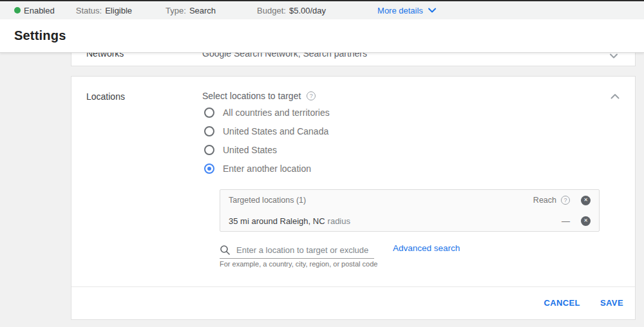 The height and width of the screenshot is (327, 644). I want to click on select-locations-heading: Select locations to target ?, so click(259, 96).